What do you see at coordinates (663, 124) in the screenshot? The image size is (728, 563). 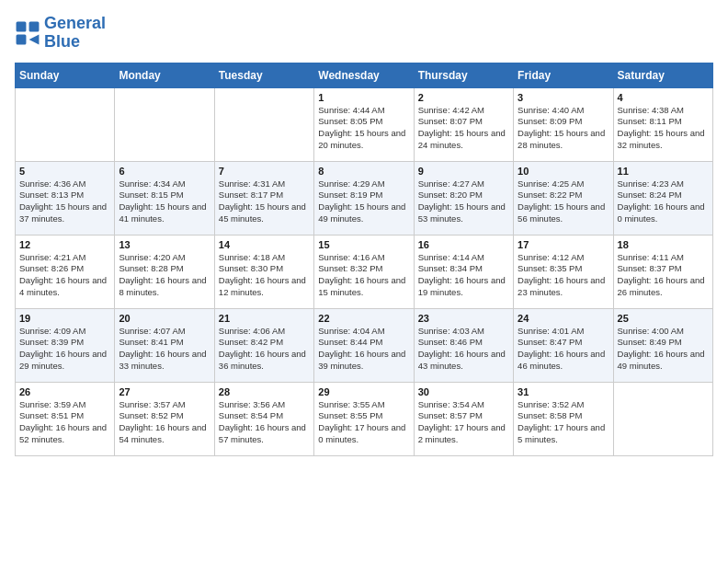 I see `day-cell: 4Sunrise: 4:38 AMSunset: 8:11 PMDaylight…` at bounding box center [663, 124].